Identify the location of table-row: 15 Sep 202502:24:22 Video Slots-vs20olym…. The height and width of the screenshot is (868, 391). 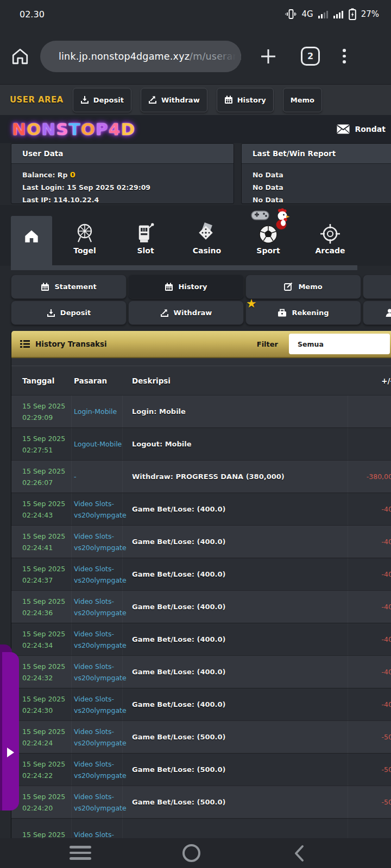
(201, 769).